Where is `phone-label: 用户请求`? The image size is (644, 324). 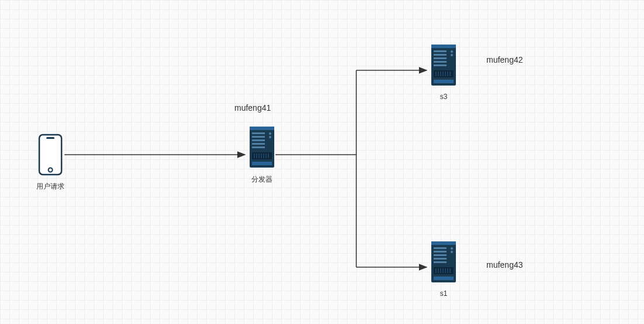
phone-label: 用户请求 is located at coordinates (50, 186).